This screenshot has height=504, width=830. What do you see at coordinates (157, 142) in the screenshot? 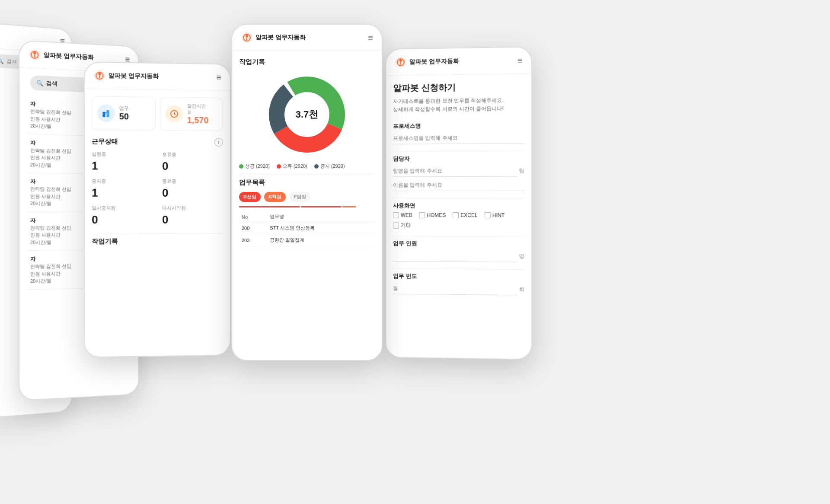
I see `status-section-title: 근무상태 i` at bounding box center [157, 142].